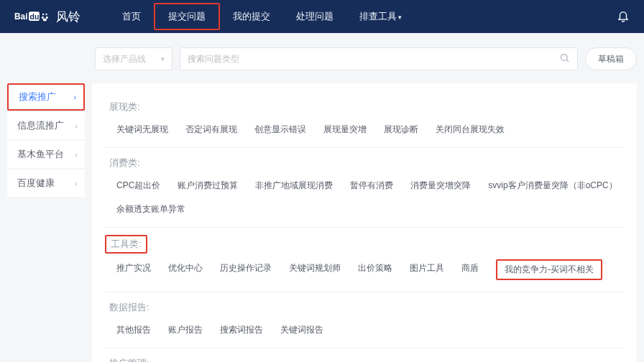  Describe the element at coordinates (302, 330) in the screenshot. I see `issue-type-tag: 关键词报告` at that location.